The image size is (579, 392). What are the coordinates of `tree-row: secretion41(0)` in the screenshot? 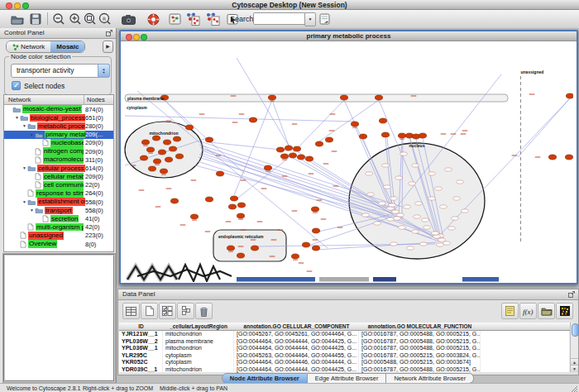 It's located at (59, 218).